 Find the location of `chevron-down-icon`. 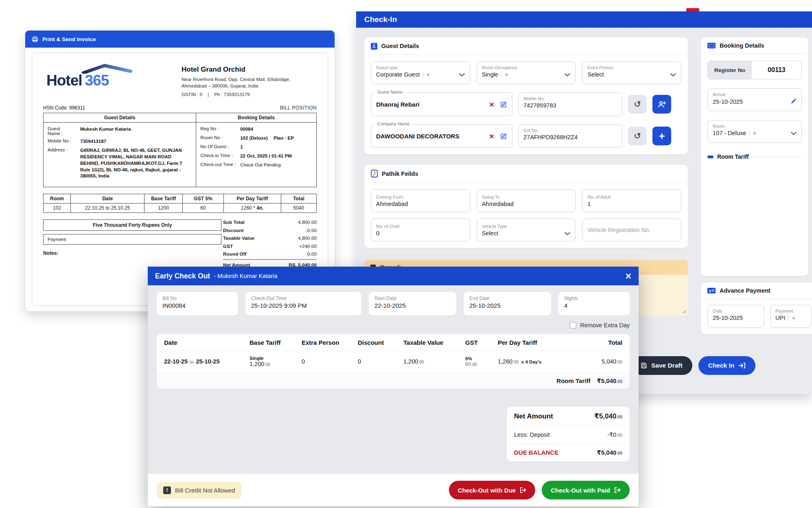

chevron-down-icon is located at coordinates (462, 74).